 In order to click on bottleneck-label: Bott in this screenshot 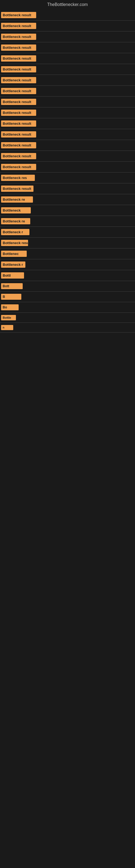, I will do `click(12, 286)`.